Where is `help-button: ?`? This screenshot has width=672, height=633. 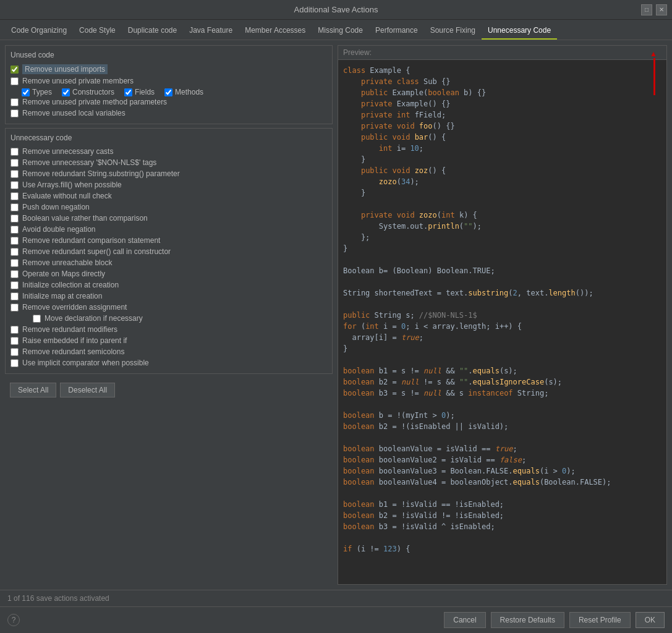
help-button: ? is located at coordinates (14, 620).